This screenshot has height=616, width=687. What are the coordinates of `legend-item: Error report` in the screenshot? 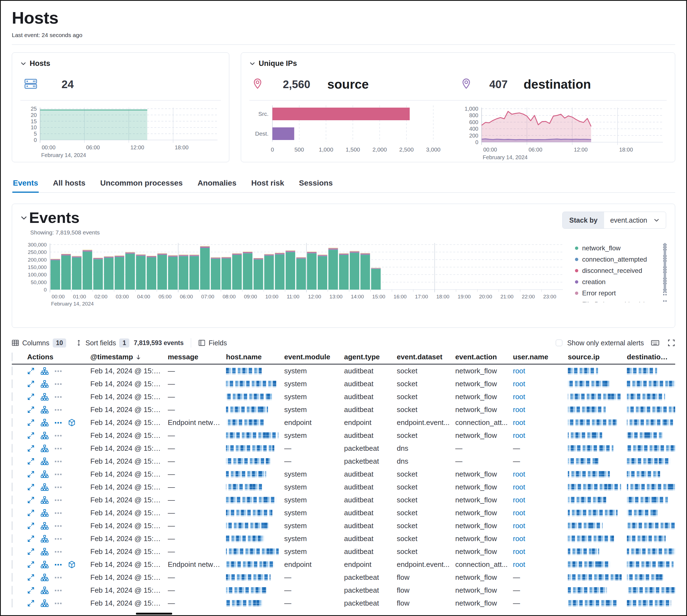 It's located at (621, 293).